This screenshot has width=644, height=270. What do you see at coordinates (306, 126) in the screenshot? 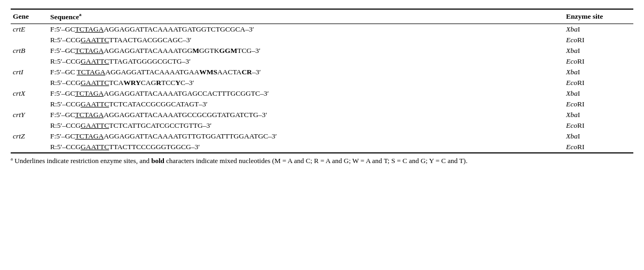
I see `seq-crtY-R: R:5′–CCGGAATTCTCTCATTGCATCGCCTGTTG–3′` at bounding box center [306, 126].